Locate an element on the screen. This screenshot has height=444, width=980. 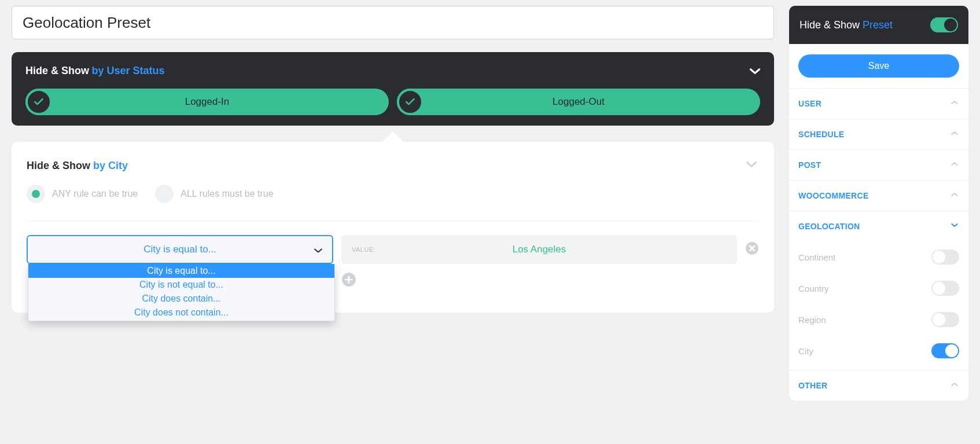
section-label: SCHEDULE is located at coordinates (821, 134).